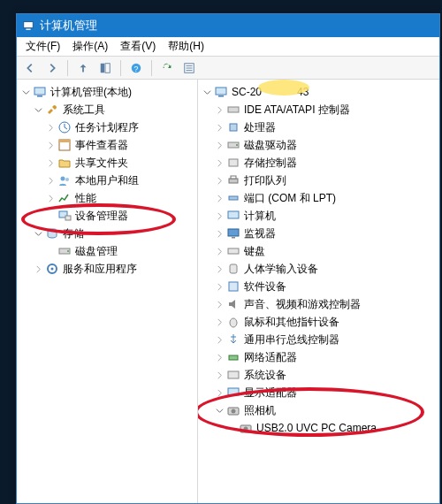 The image size is (442, 504). Describe the element at coordinates (107, 233) in the screenshot. I see `tree-storage: 存储` at that location.